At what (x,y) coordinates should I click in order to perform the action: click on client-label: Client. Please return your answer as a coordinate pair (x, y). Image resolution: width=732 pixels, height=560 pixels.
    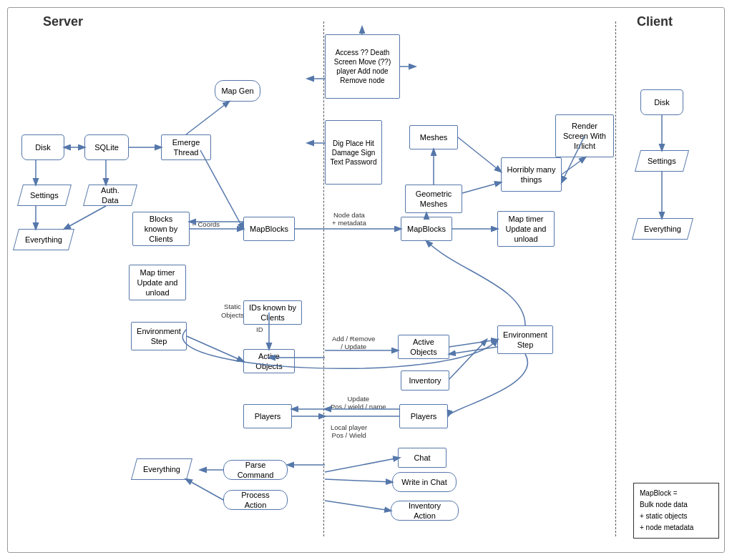
    Looking at the image, I should click on (655, 21).